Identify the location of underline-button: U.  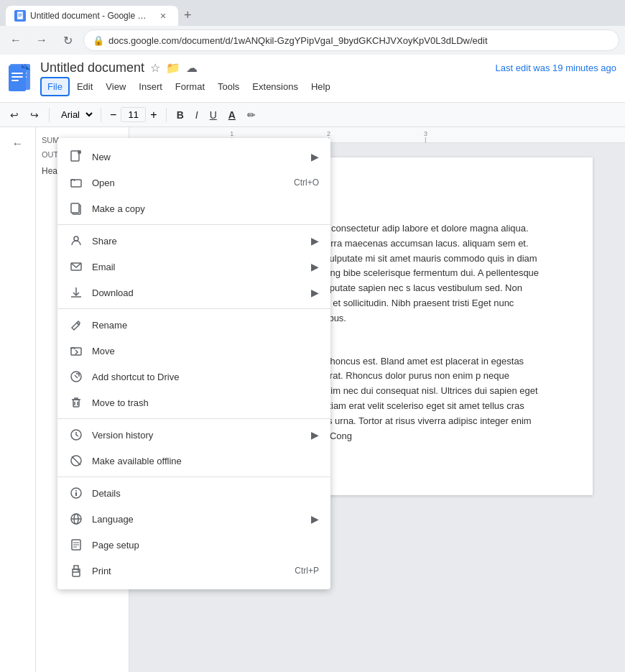
(213, 115).